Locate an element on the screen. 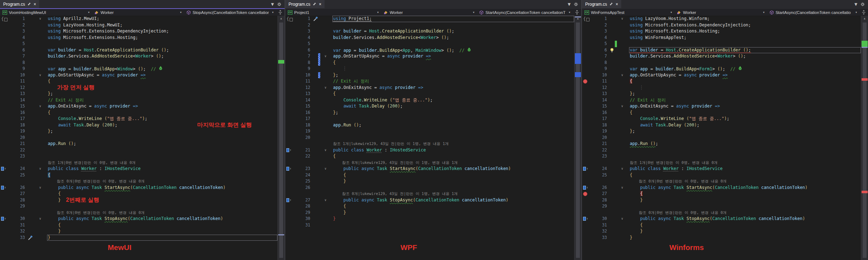 The image size is (868, 260). nav-method-dropdown: StopAsync(CancellationToken cancellatior… is located at coordinates (230, 12).